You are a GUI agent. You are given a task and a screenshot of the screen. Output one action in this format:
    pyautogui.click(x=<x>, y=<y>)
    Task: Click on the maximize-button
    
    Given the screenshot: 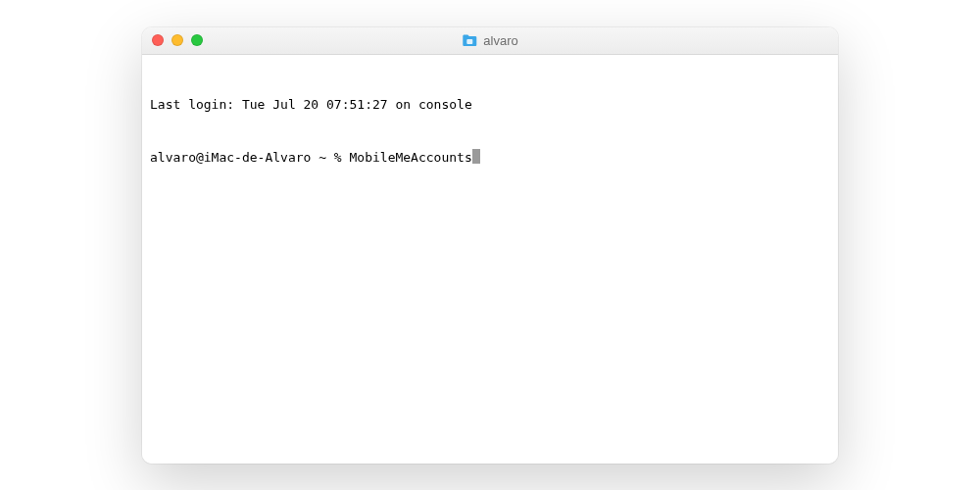 What is the action you would take?
    pyautogui.click(x=197, y=40)
    